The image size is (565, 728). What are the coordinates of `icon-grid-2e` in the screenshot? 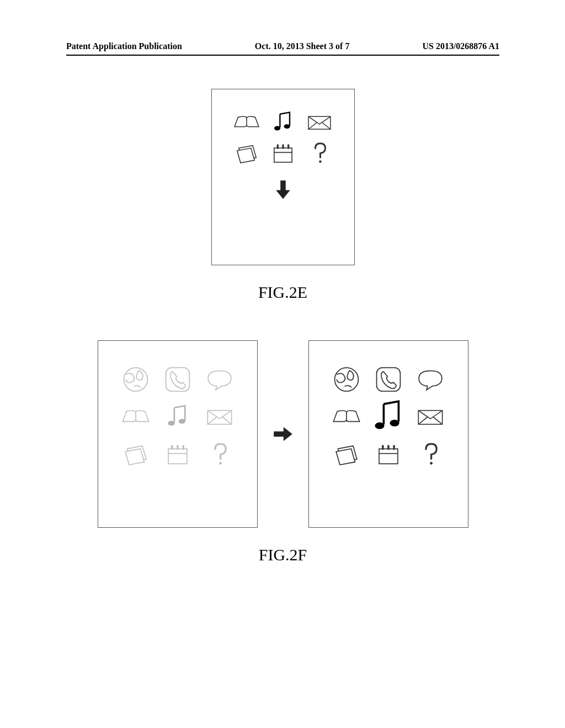 It's located at (283, 138).